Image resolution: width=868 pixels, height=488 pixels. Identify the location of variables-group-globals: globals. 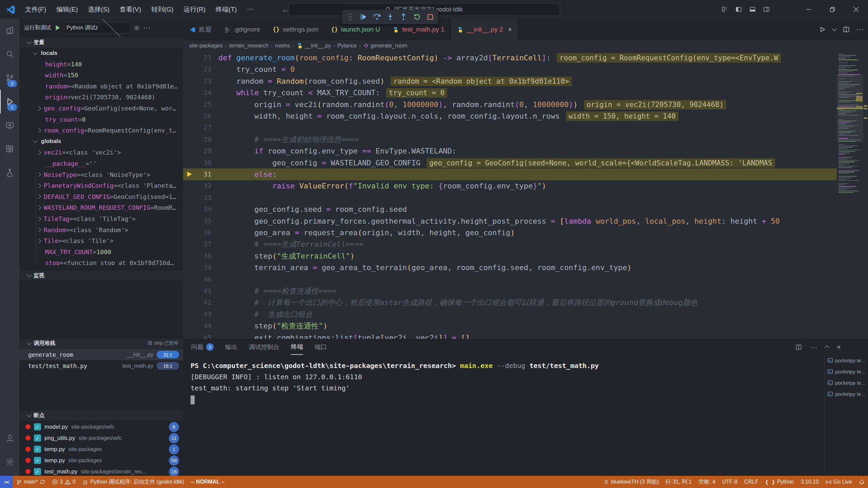
(101, 142).